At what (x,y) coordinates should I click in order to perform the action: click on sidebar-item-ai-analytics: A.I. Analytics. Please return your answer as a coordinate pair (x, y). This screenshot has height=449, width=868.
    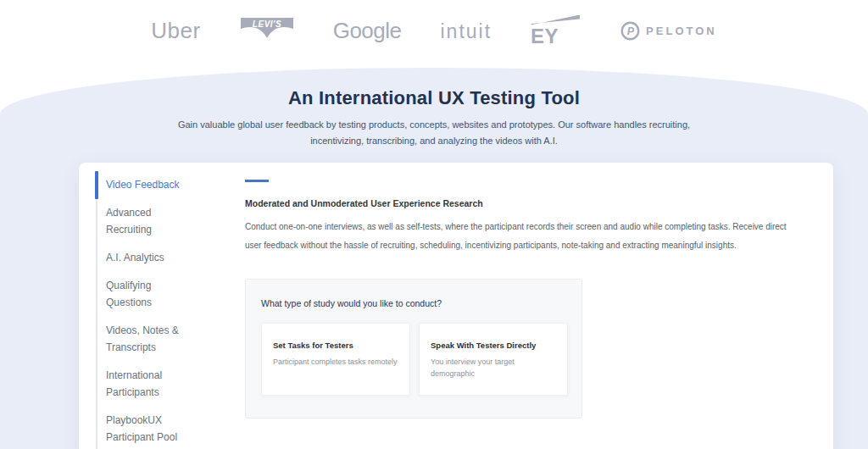
    Looking at the image, I should click on (146, 258).